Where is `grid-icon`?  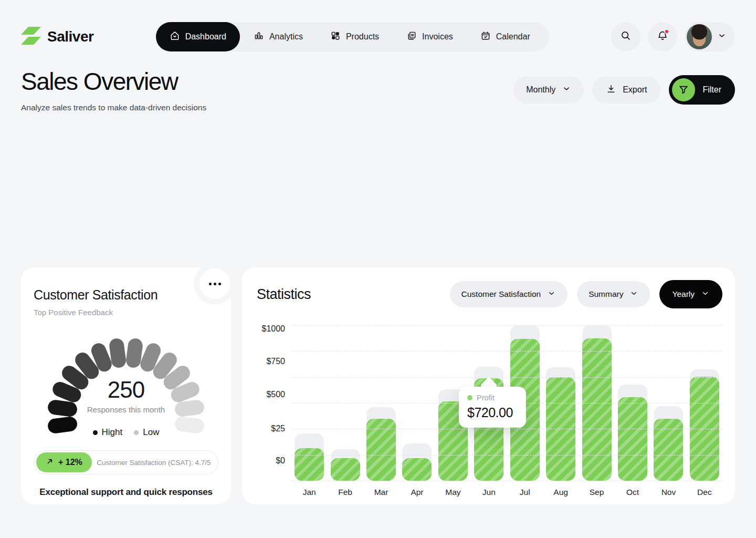
grid-icon is located at coordinates (335, 37).